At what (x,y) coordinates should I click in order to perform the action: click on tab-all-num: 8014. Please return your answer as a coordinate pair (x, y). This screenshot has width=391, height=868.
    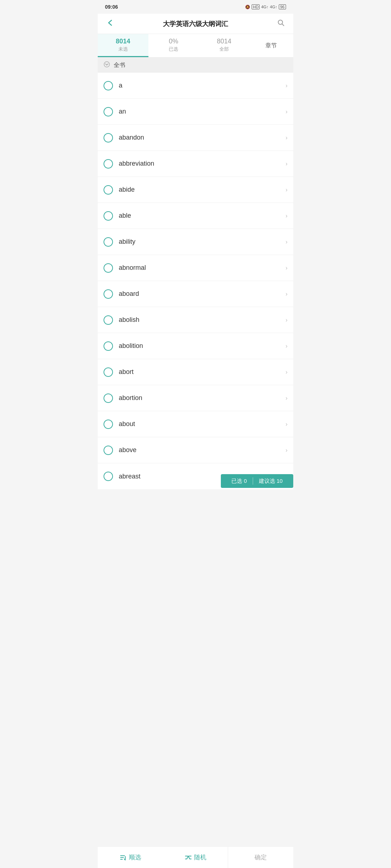
    Looking at the image, I should click on (224, 41).